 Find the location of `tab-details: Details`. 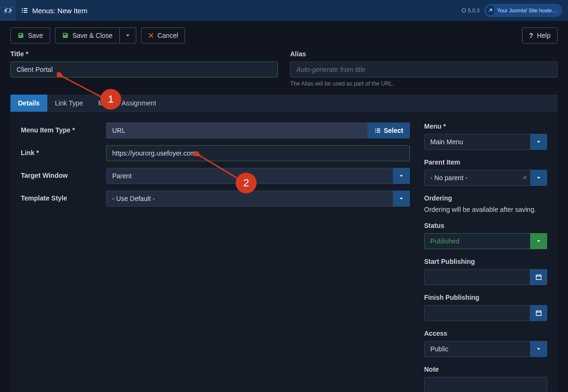

tab-details: Details is located at coordinates (29, 103).